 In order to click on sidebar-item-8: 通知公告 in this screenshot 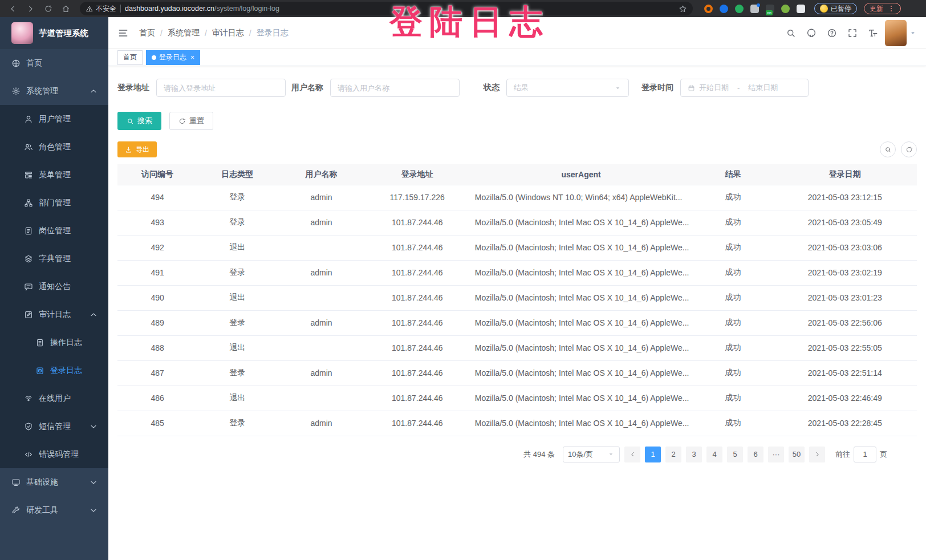, I will do `click(54, 286)`.